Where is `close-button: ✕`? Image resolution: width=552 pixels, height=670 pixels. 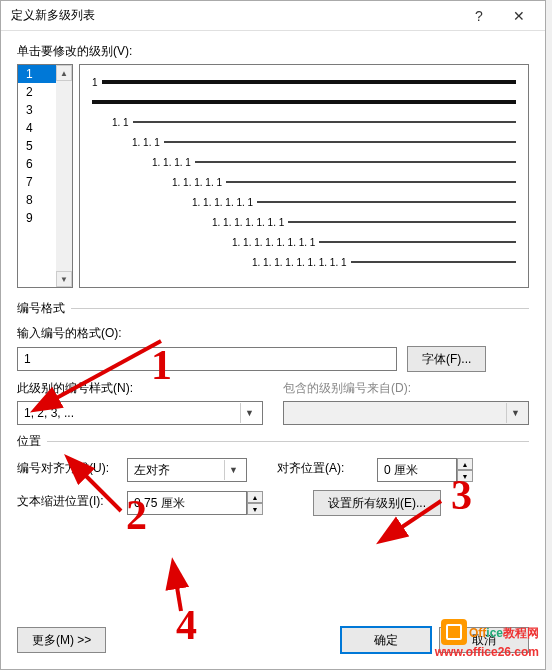
close-button: ✕ is located at coordinates (519, 16).